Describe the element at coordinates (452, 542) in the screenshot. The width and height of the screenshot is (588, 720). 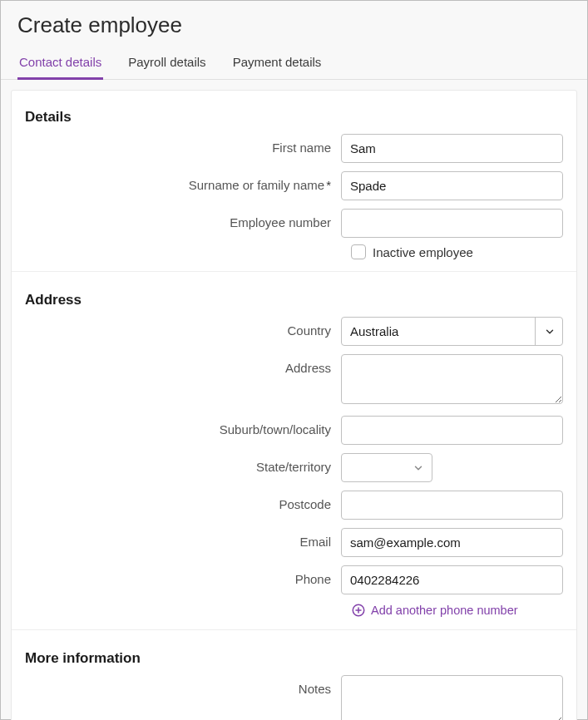
I see `input-email` at that location.